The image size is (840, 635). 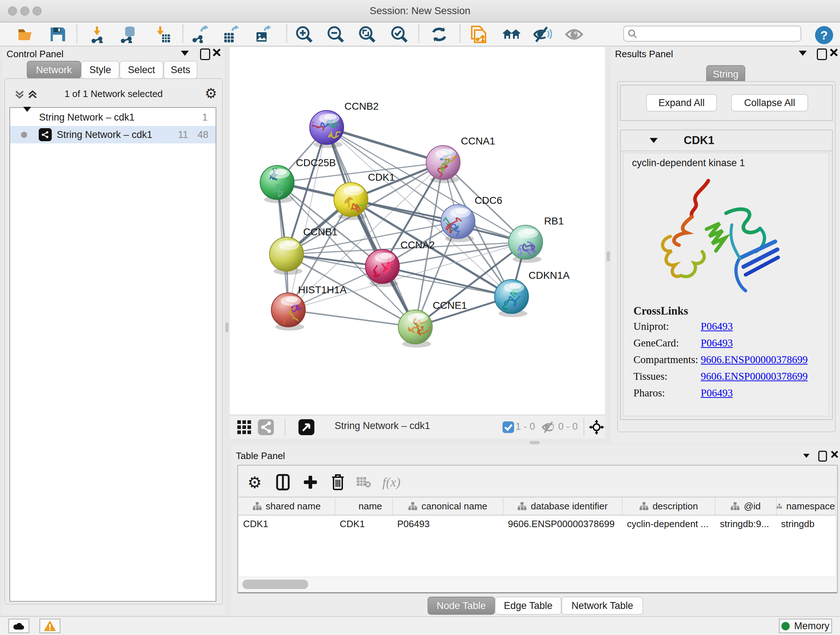 I want to click on hide-selected-eye-slash-icon, so click(x=543, y=34).